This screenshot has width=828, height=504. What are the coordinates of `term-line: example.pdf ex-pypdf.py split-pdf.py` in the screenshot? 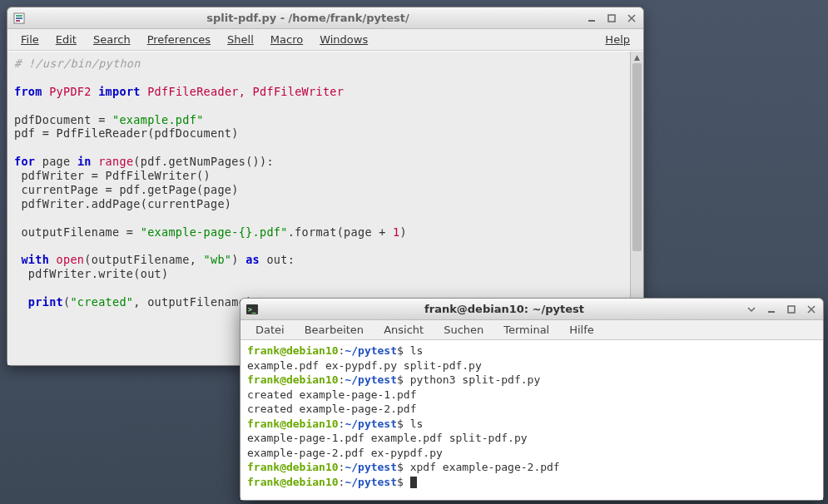 It's located at (532, 366).